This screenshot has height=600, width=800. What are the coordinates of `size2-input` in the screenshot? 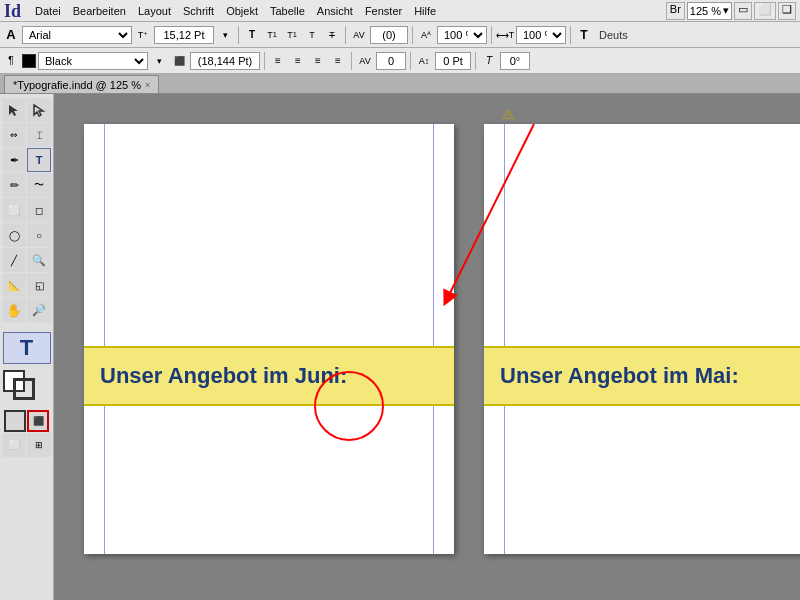 It's located at (225, 61).